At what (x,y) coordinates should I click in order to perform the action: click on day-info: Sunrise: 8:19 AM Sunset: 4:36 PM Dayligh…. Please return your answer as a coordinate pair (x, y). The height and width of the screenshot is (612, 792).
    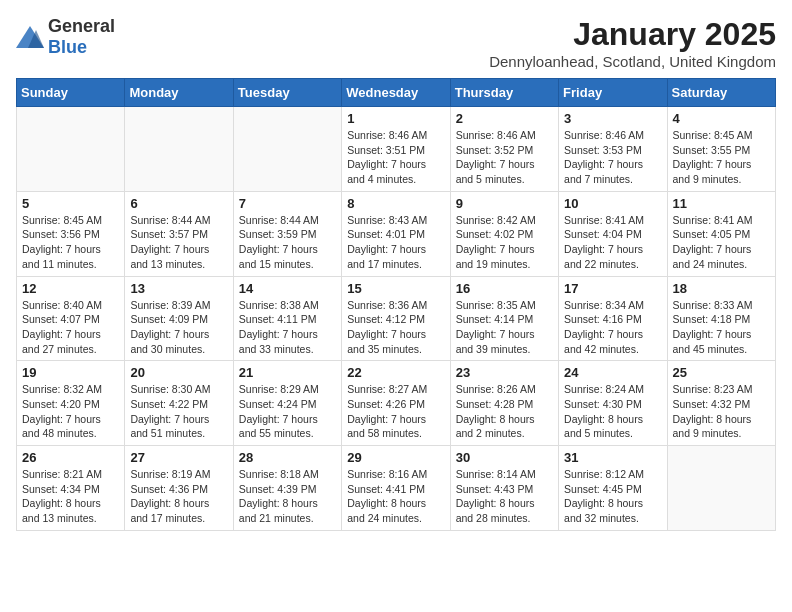
    Looking at the image, I should click on (178, 496).